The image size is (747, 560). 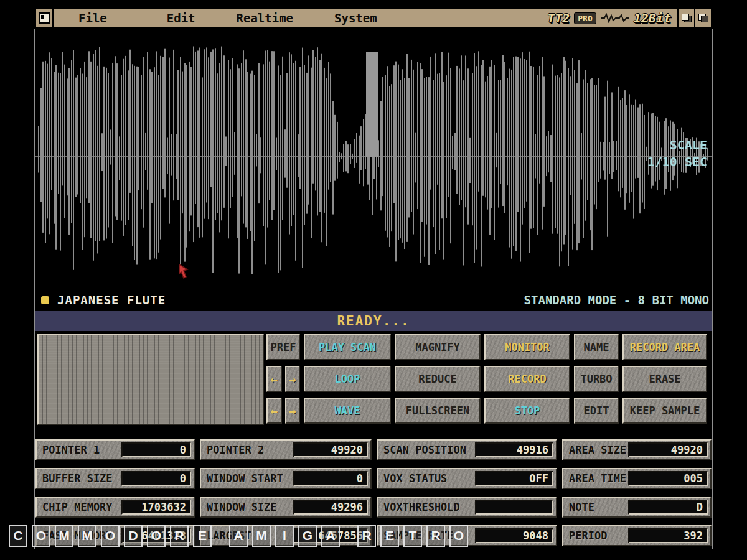 I want to click on logo-pro-badge: PRO, so click(x=585, y=19).